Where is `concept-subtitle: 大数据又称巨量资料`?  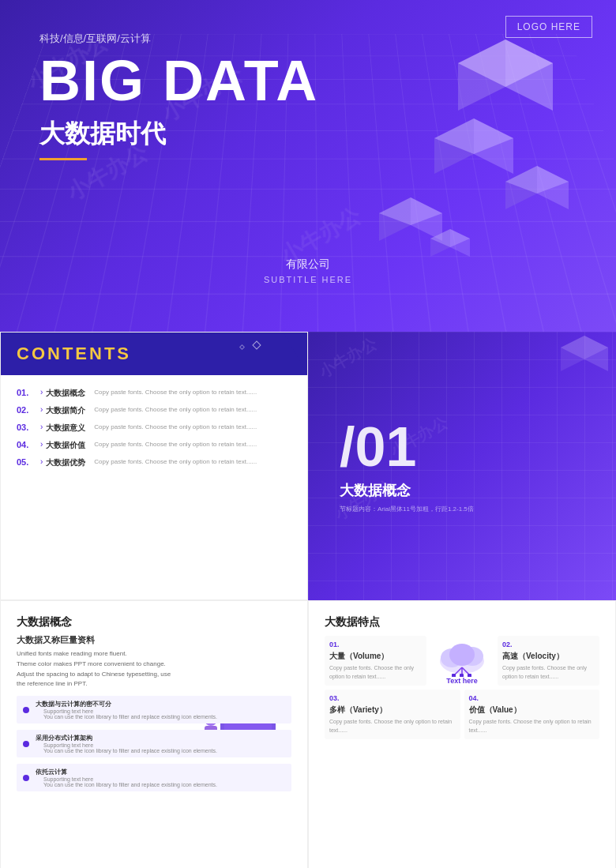
concept-subtitle: 大数据又称巨量资料 is located at coordinates (154, 640).